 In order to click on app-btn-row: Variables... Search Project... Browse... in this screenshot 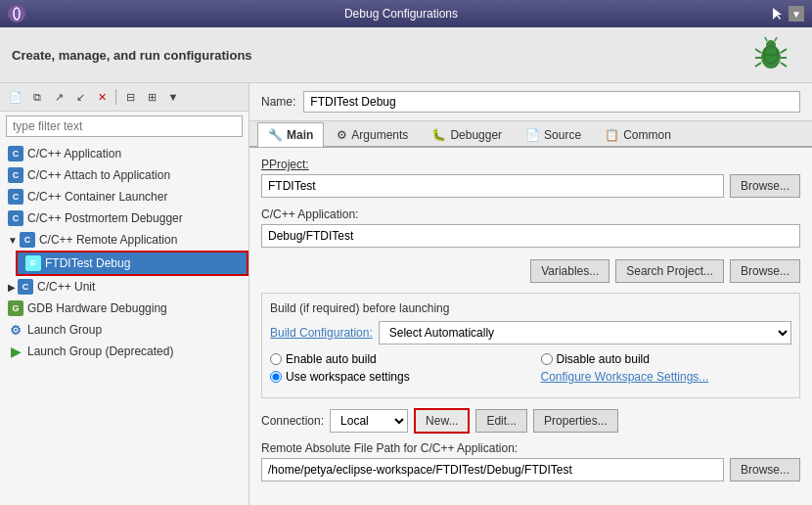, I will do `click(530, 271)`.